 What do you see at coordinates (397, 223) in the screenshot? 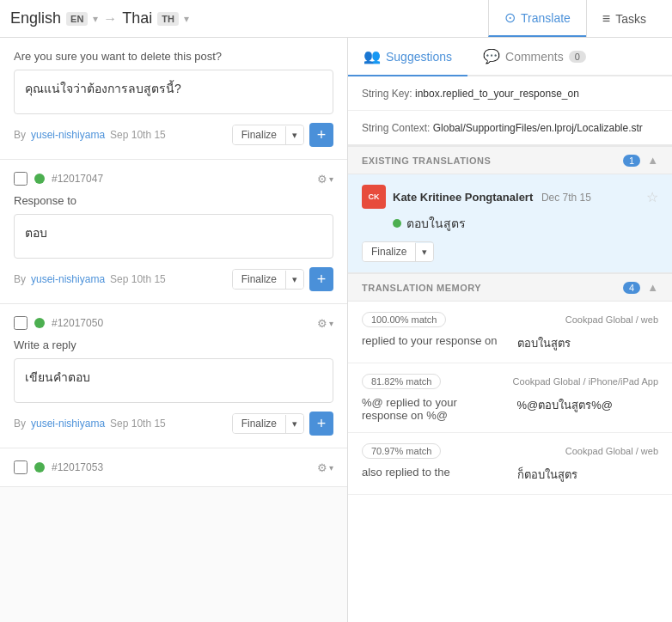
I see `translation-dot` at bounding box center [397, 223].